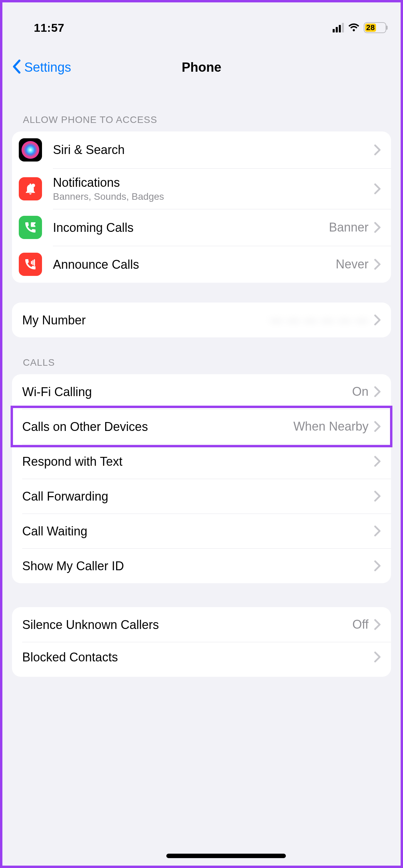 The width and height of the screenshot is (403, 868). Describe the element at coordinates (202, 67) in the screenshot. I see `nav-header: Settings Phone` at that location.